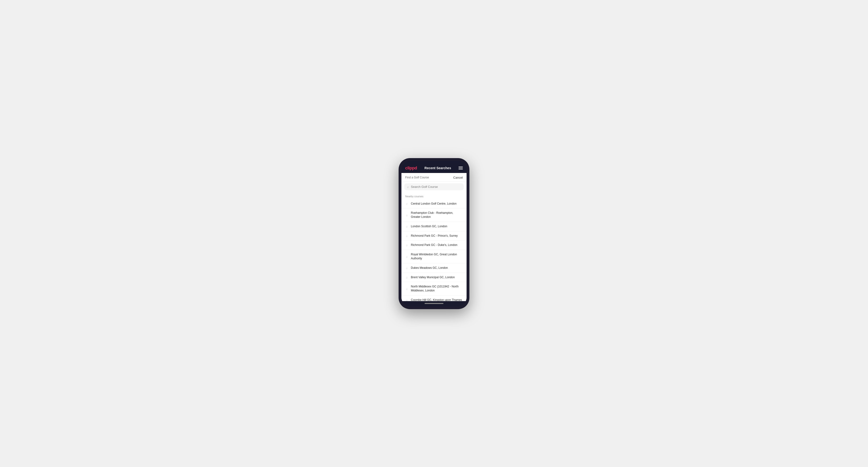  I want to click on list-item: ⌕ Royal Wimbledon GC, Great London Autho…, so click(434, 257).